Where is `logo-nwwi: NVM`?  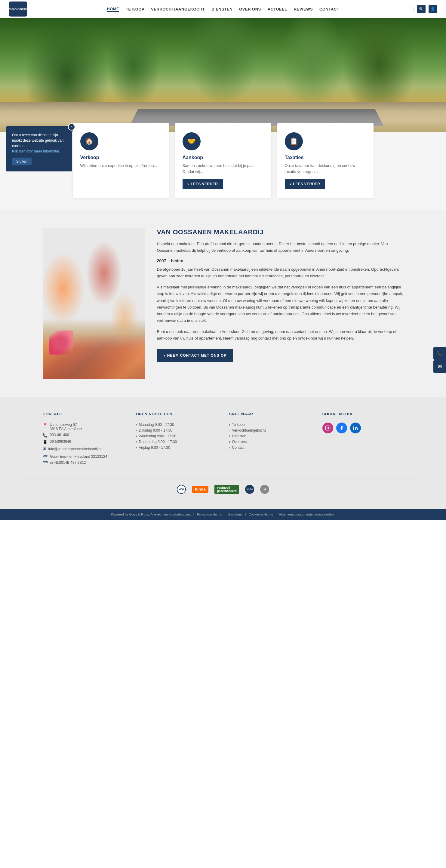 logo-nwwi: NVM is located at coordinates (250, 489).